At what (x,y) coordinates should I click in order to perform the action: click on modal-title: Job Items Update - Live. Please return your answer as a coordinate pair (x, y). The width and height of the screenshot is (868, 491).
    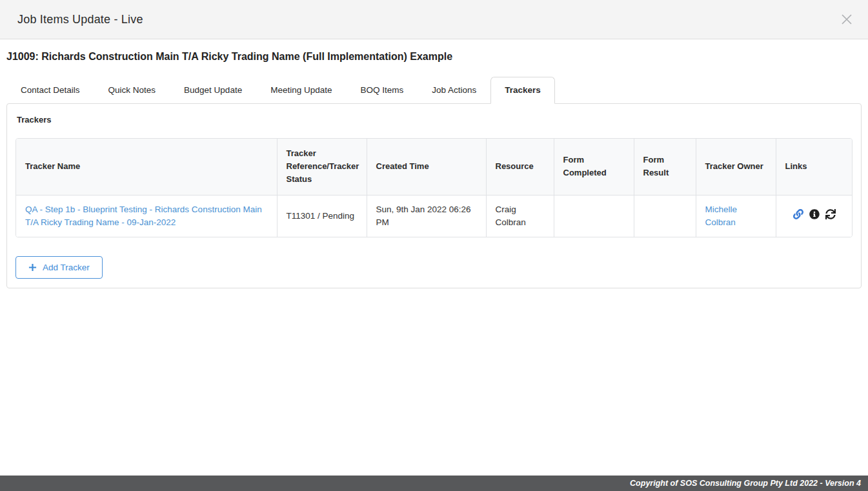
    Looking at the image, I should click on (80, 19).